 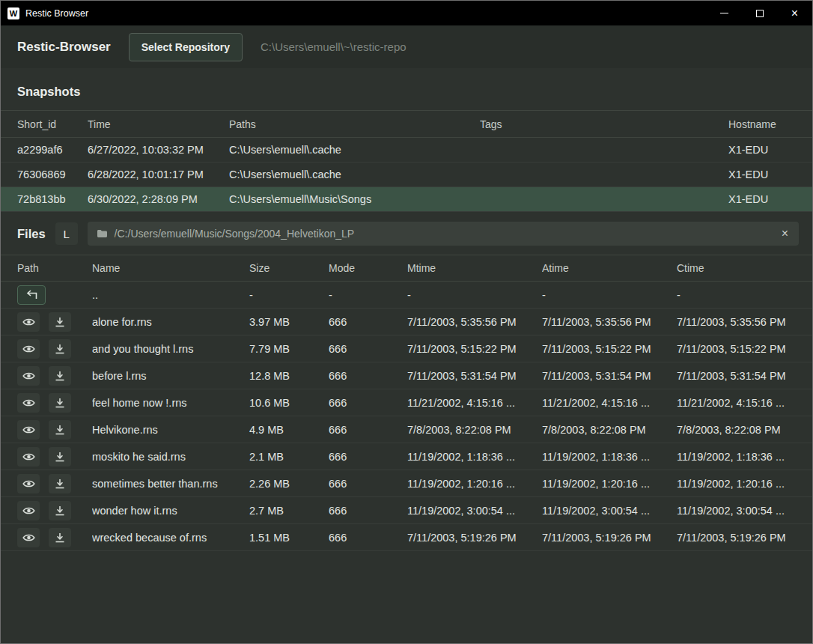 What do you see at coordinates (31, 295) in the screenshot?
I see `return-icon` at bounding box center [31, 295].